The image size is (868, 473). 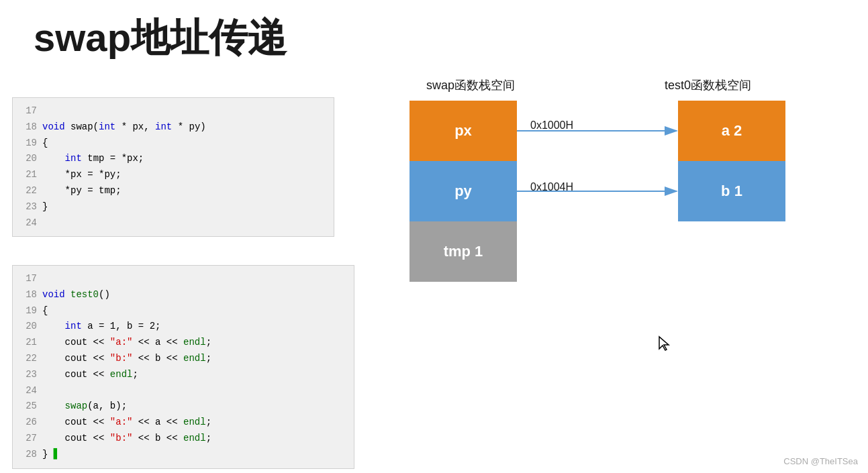 I want to click on code-panel-top: 17 18void swap(int * px, int * py) 19{ 2…, so click(x=173, y=167).